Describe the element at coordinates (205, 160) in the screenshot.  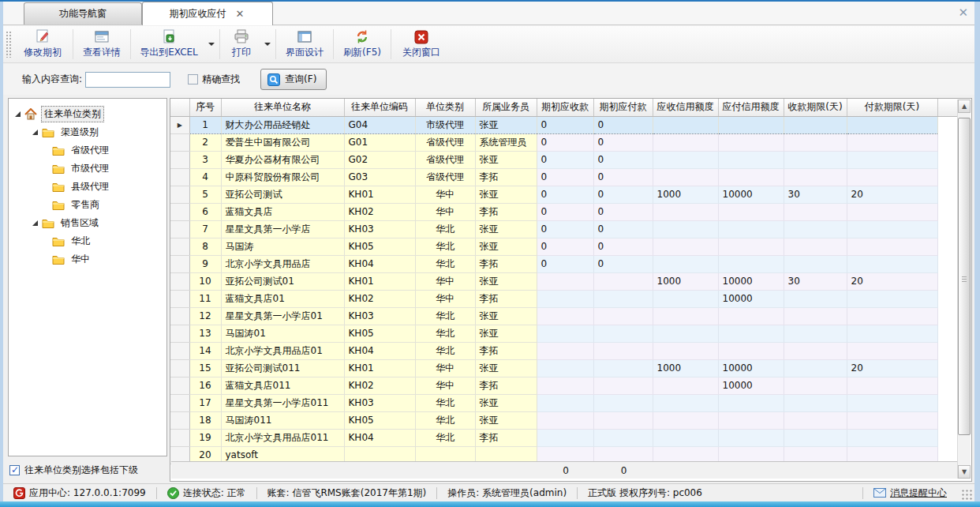
I see `table-cell: 3` at that location.